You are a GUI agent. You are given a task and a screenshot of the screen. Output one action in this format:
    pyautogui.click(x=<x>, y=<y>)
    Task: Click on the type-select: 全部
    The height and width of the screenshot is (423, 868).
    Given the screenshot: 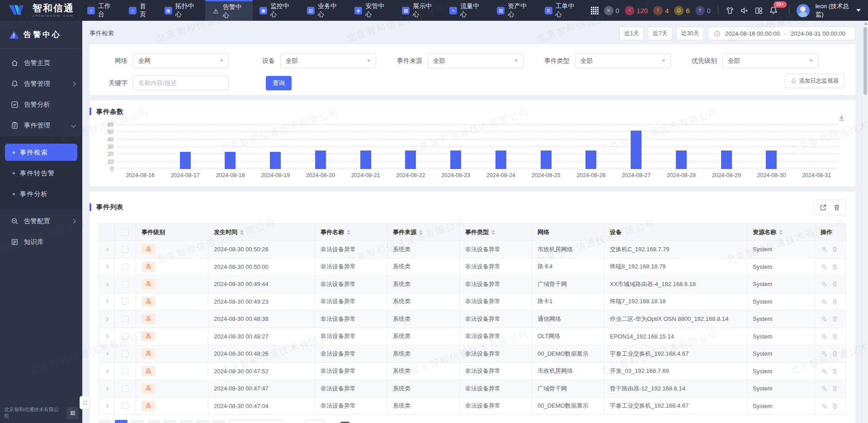 What is the action you would take?
    pyautogui.click(x=623, y=61)
    